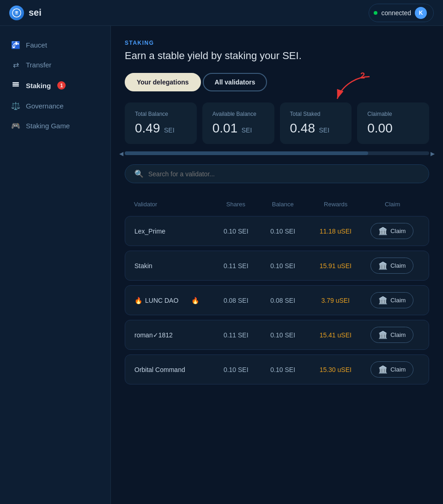 The image size is (443, 504). I want to click on table-row: 🔥 LUNC DAO 🔥 0.08 SEI 0.08 SEI 3.79 uSEI…, so click(277, 300).